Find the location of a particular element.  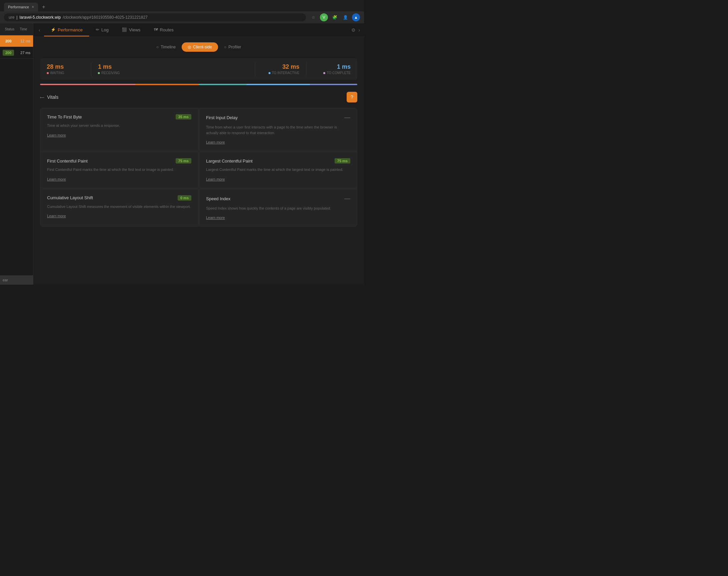

nav-settings: ⚙ › is located at coordinates (357, 30).